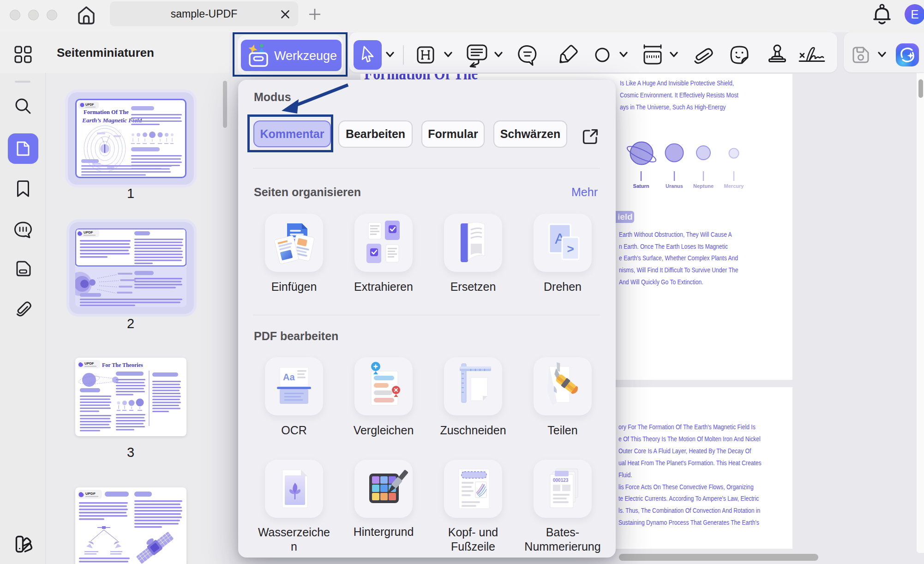  Describe the element at coordinates (106, 112) in the screenshot. I see `svg-text: Formation Of The` at that location.